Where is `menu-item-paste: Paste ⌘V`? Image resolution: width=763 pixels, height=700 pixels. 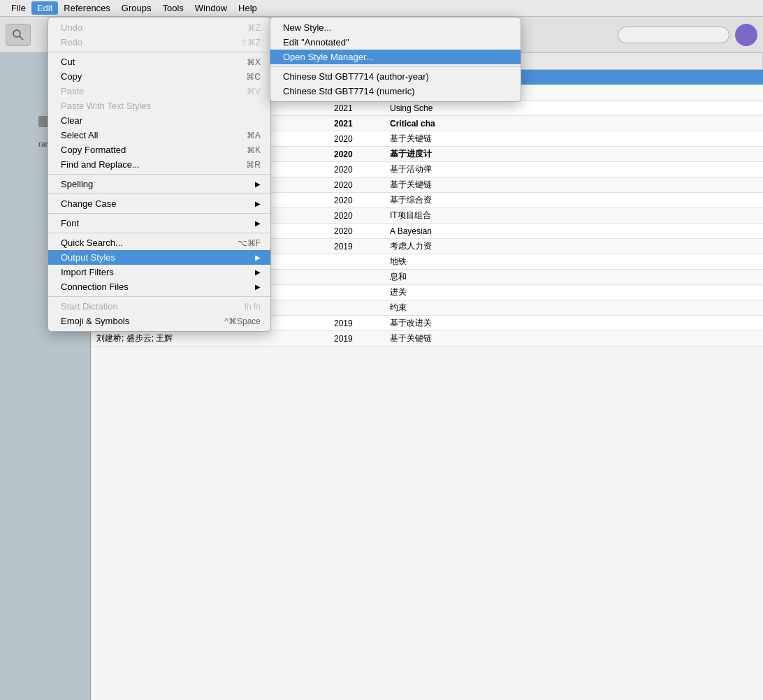
menu-item-paste: Paste ⌘V is located at coordinates (159, 91).